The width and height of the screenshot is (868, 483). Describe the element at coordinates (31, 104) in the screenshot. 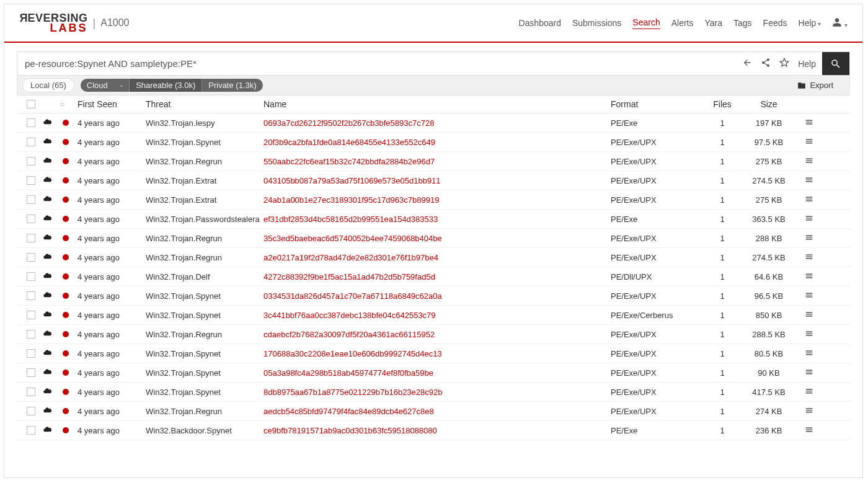

I see `select-all-checkbox` at that location.